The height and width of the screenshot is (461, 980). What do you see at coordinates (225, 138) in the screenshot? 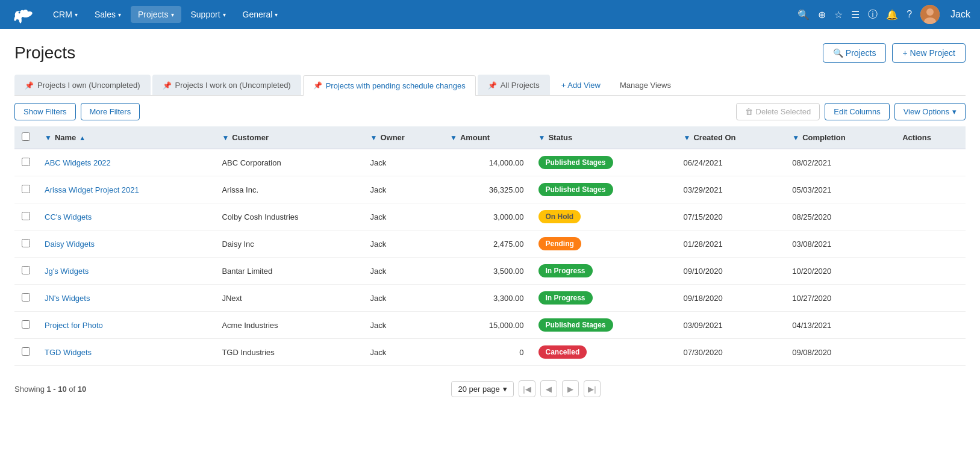
I see `customer-filter-icon: ▼` at bounding box center [225, 138].